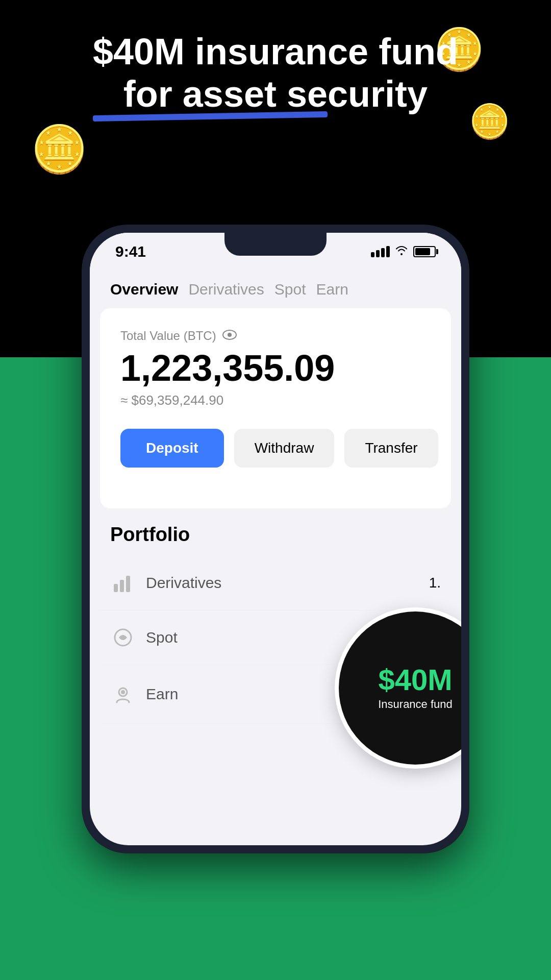  I want to click on eye-icon, so click(230, 336).